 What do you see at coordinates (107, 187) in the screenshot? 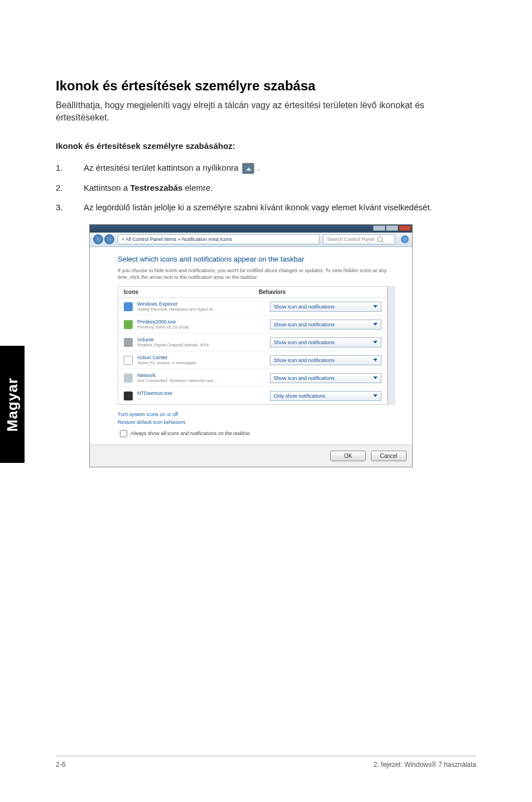
I see `step-2-text-a: Kattintson a` at bounding box center [107, 187].